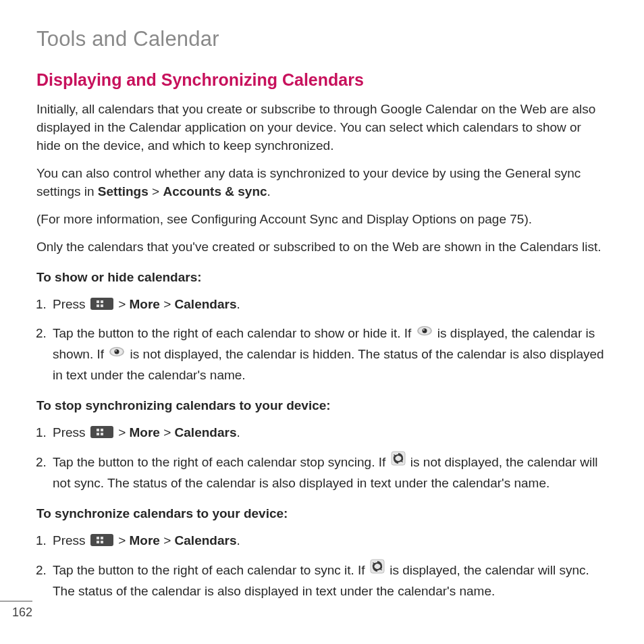  I want to click on note-paragraph: Only the calendars that you've created o…, so click(322, 247).